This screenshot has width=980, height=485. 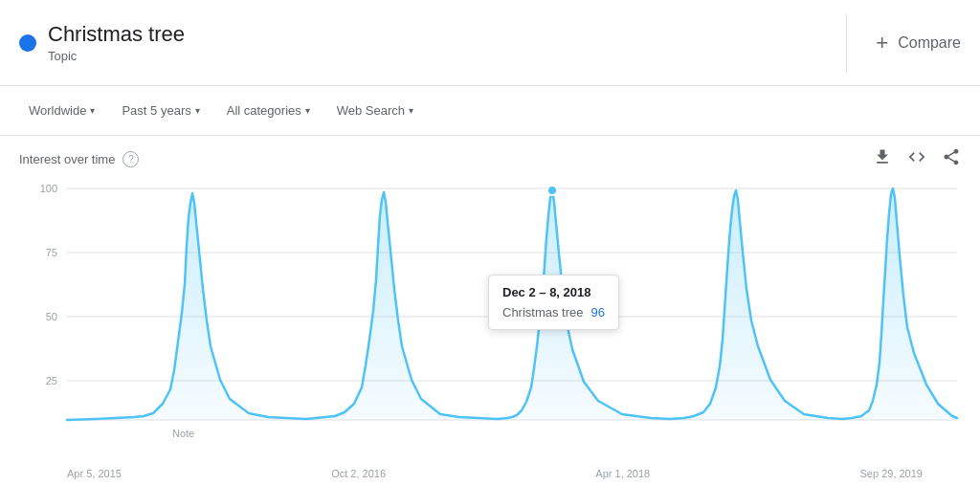 I want to click on category-chevron-icon: ▾, so click(x=308, y=111).